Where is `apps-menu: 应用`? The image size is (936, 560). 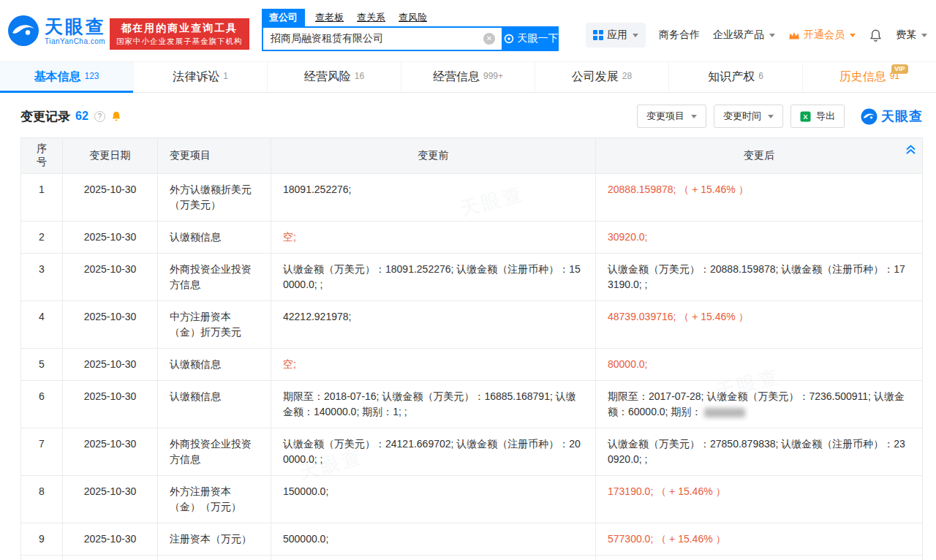 apps-menu: 应用 is located at coordinates (616, 35).